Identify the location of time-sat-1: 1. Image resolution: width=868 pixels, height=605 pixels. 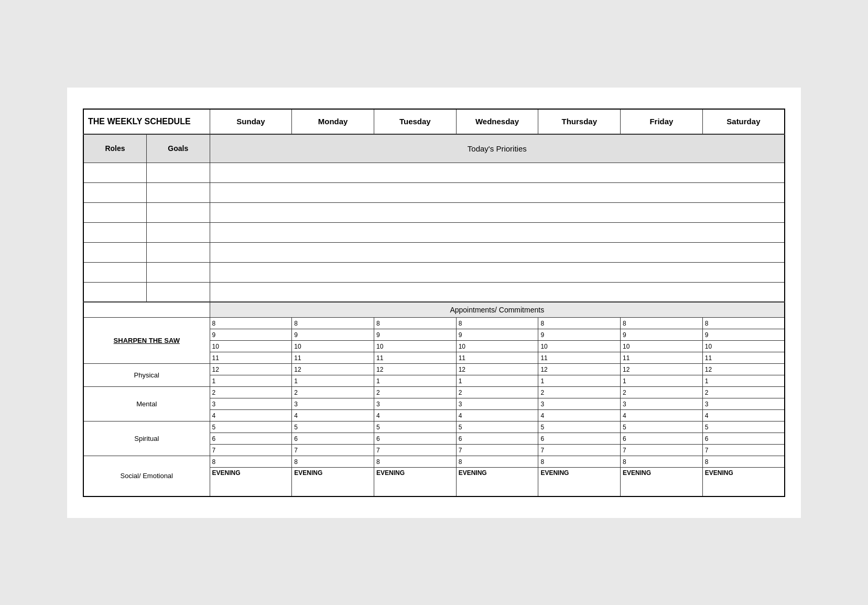
(743, 381).